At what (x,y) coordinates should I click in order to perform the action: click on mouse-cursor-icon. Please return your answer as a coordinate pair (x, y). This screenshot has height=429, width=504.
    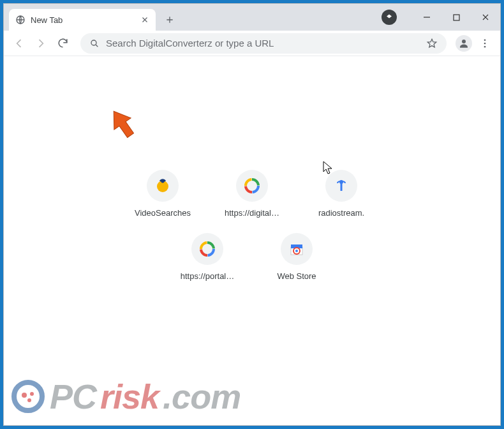
    Looking at the image, I should click on (328, 168).